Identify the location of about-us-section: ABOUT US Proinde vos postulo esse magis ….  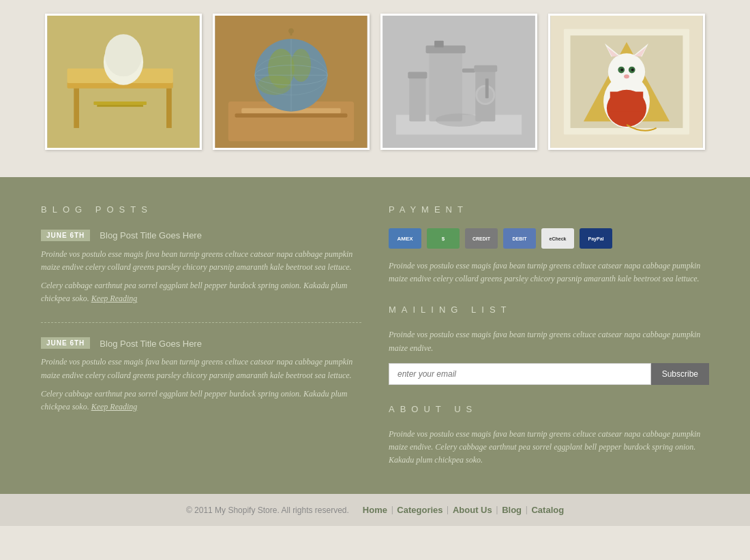
(549, 436).